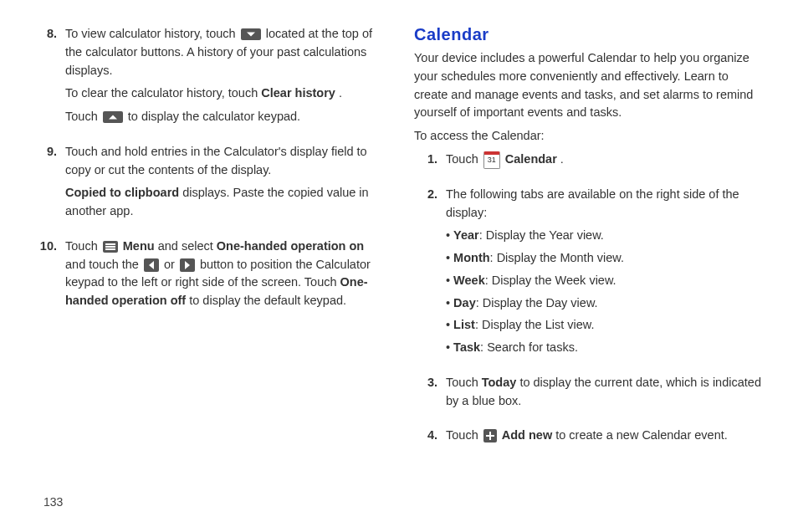  Describe the element at coordinates (187, 265) in the screenshot. I see `arrow-right-icon` at that location.